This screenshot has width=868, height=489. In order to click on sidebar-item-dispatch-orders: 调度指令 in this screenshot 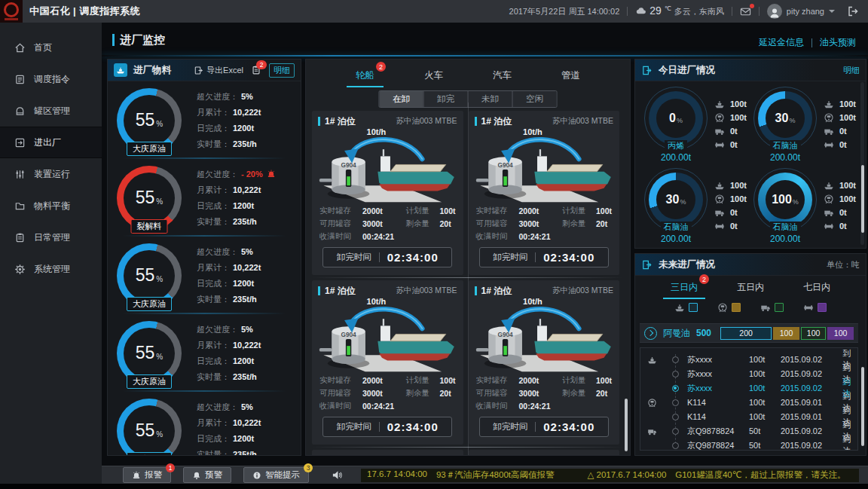, I will do `click(51, 79)`.